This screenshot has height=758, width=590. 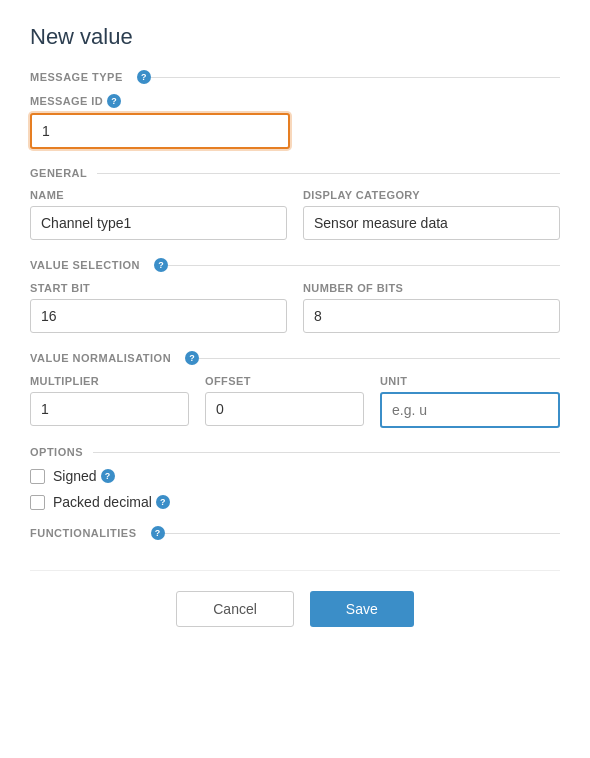 What do you see at coordinates (364, 266) in the screenshot?
I see `value-selection-divider` at bounding box center [364, 266].